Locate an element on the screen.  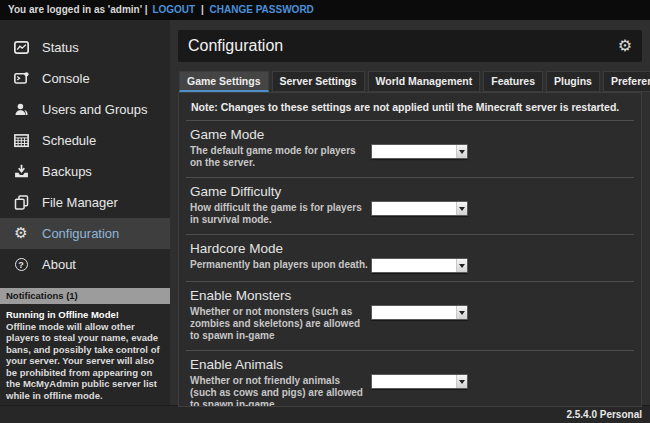
backups-download-icon is located at coordinates (21, 172).